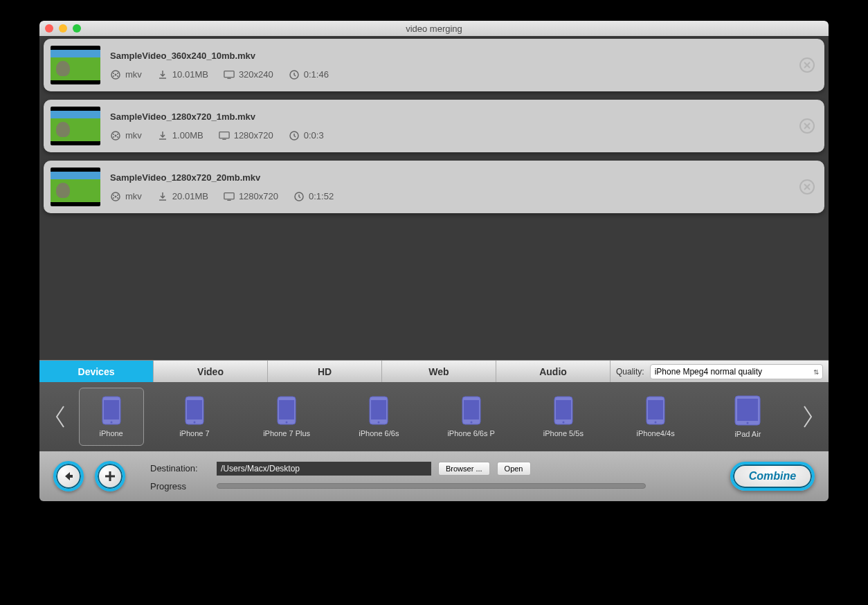  Describe the element at coordinates (462, 116) in the screenshot. I see `video-filename: SampleVideo_1280x720_1mb.mkv` at that location.